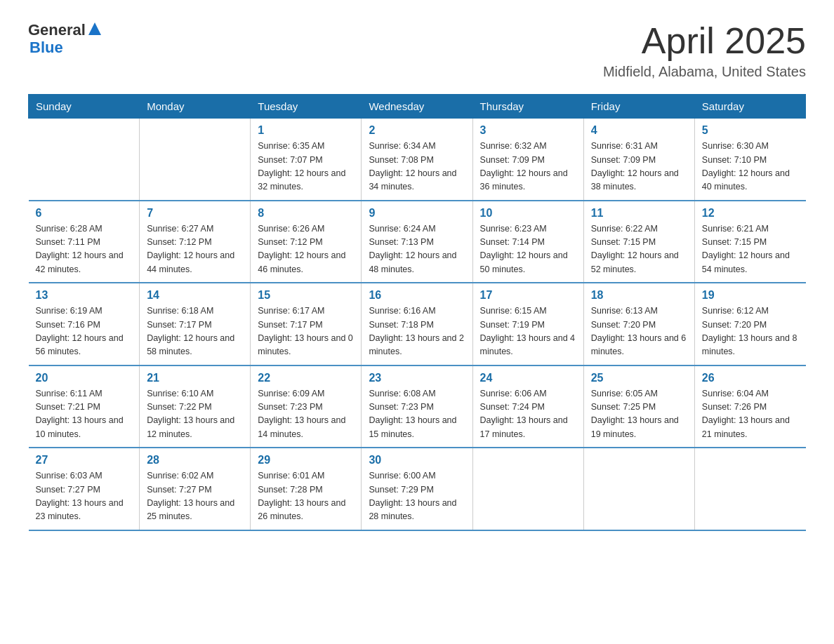 The height and width of the screenshot is (644, 834). I want to click on calendar-cell: 10Sunrise: 6:23 AM Sunset: 7:14 PM Dayli…, so click(528, 242).